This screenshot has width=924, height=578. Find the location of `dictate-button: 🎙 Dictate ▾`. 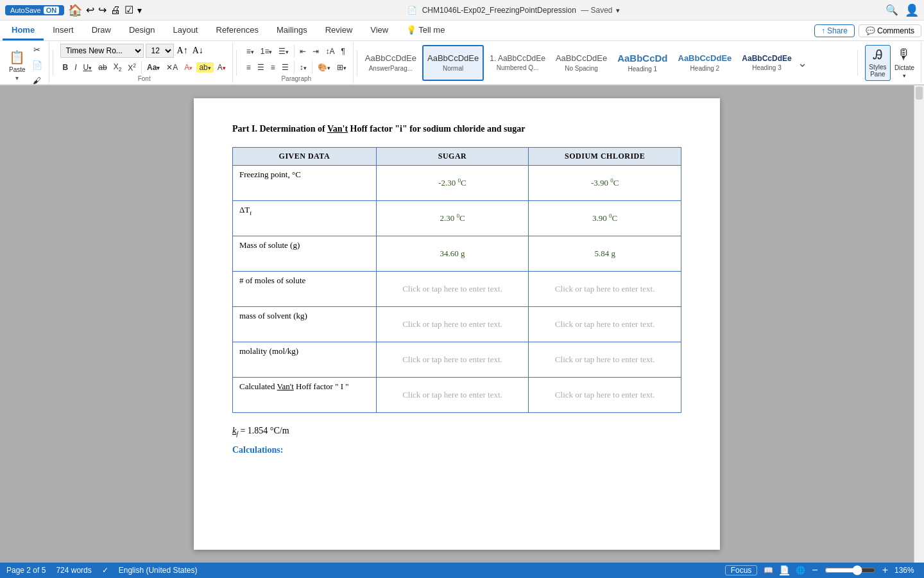

dictate-button: 🎙 Dictate ▾ is located at coordinates (905, 63).